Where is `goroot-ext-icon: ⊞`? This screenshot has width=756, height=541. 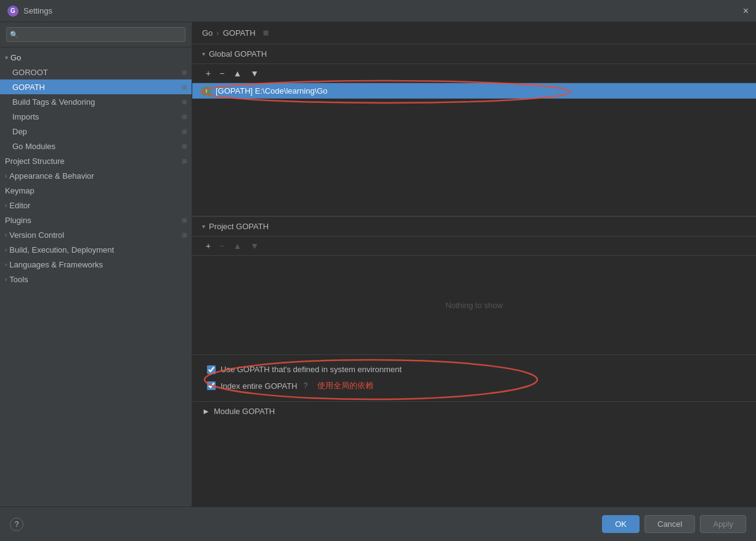 goroot-ext-icon: ⊞ is located at coordinates (184, 73).